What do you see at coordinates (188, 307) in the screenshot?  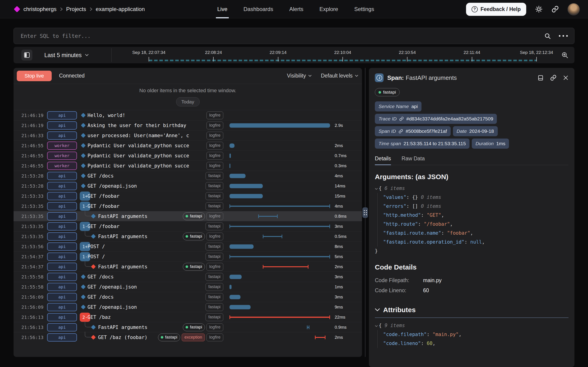 I see `trace-row: 21:56:09apiGET /openapi.jsonfastapi9ms` at bounding box center [188, 307].